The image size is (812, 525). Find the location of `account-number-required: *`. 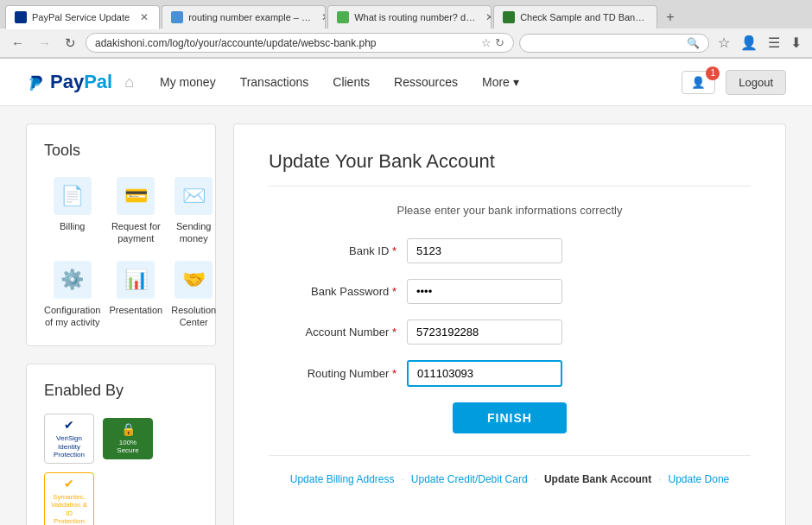

account-number-required: * is located at coordinates (394, 332).